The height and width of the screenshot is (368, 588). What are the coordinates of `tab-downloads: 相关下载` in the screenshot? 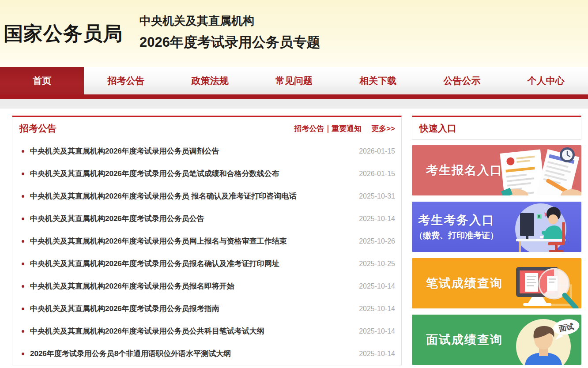 It's located at (378, 81).